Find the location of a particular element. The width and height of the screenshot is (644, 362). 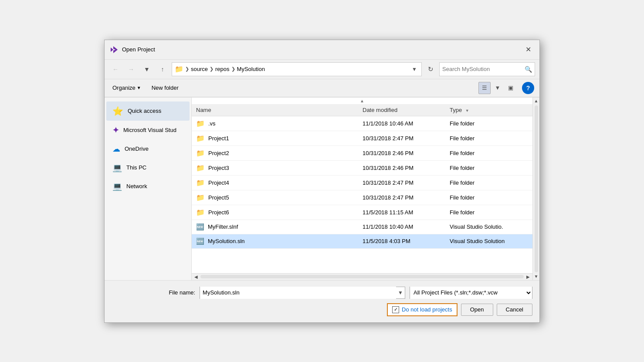

organize-button: Organize ▼ is located at coordinates (127, 88).